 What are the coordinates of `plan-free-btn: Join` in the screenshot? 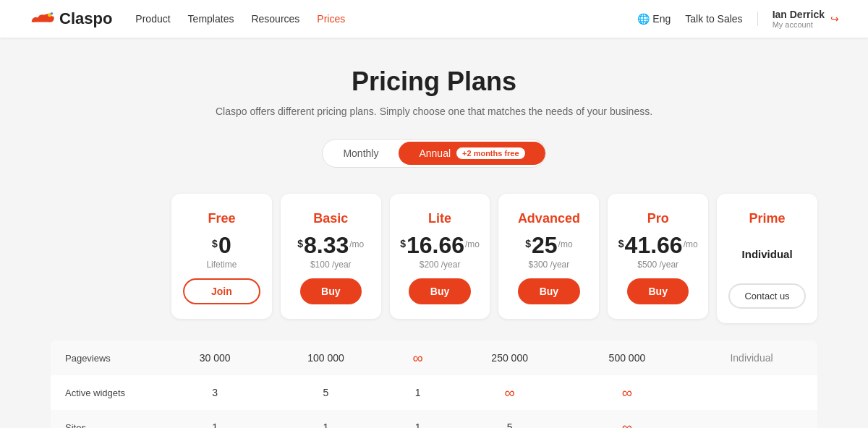 It's located at (221, 291).